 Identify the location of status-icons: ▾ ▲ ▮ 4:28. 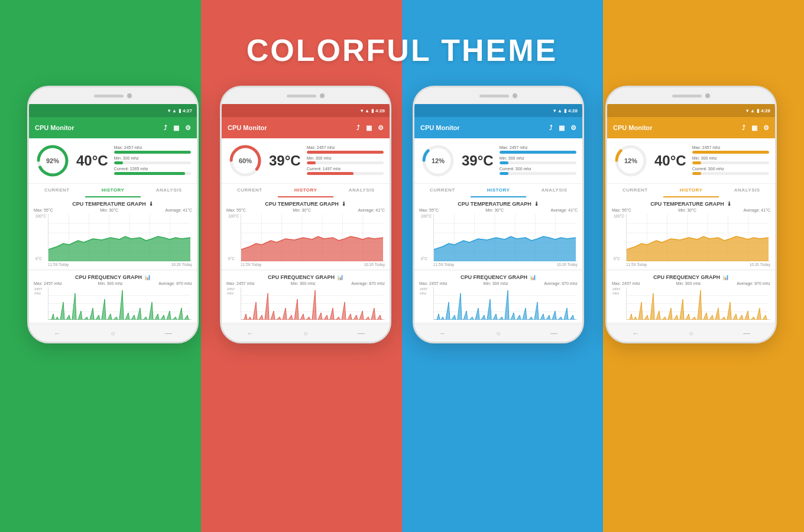
(758, 111).